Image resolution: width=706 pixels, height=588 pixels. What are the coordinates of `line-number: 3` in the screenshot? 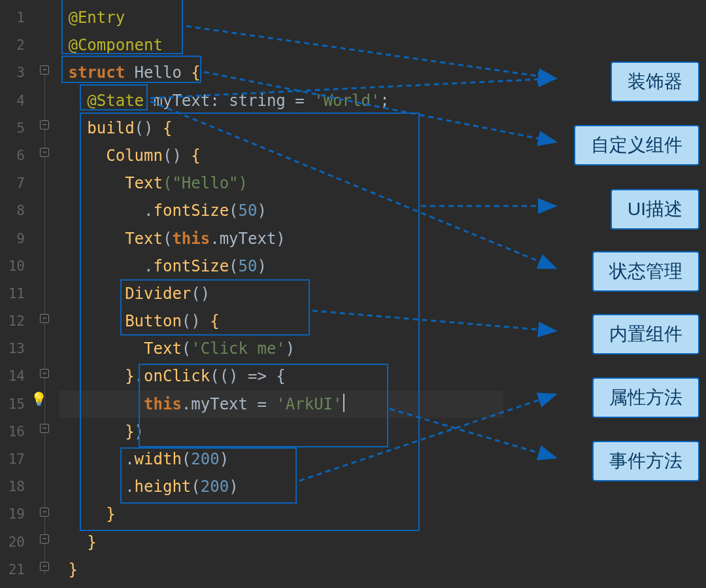 It's located at (16, 73).